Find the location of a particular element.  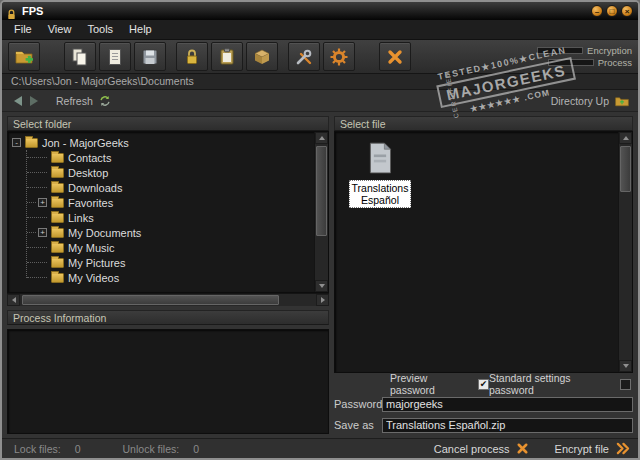

encrypt-file-button: Encrypt file is located at coordinates (592, 448).